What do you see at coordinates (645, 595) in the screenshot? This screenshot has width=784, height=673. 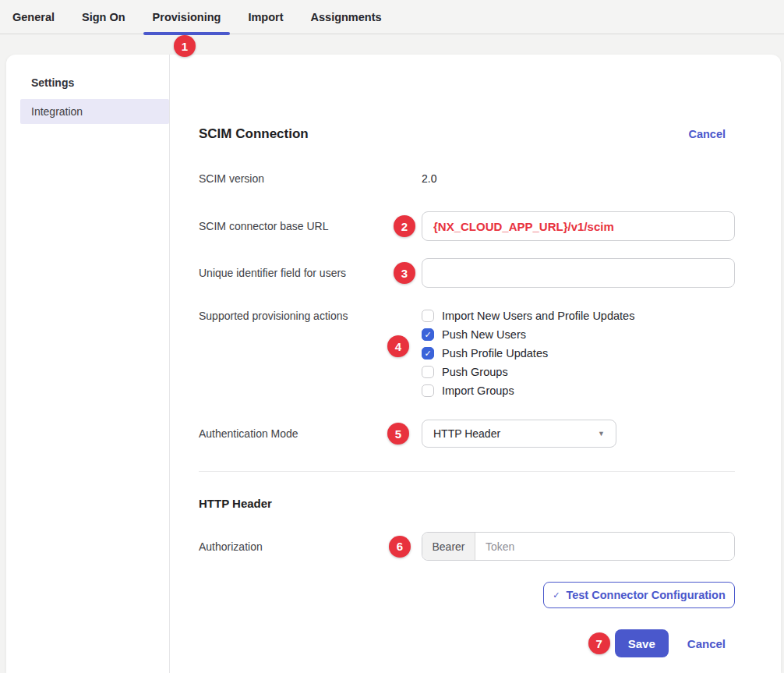 I see `test-connector-label: Test Connector Configuration` at bounding box center [645, 595].